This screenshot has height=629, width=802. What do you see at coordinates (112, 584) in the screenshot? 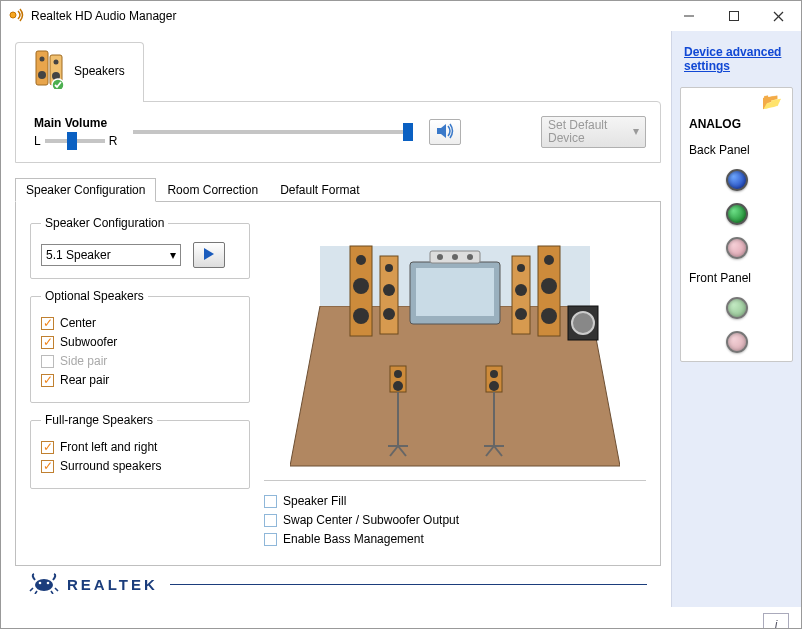
I see `brand-text: REALTEK` at bounding box center [112, 584].